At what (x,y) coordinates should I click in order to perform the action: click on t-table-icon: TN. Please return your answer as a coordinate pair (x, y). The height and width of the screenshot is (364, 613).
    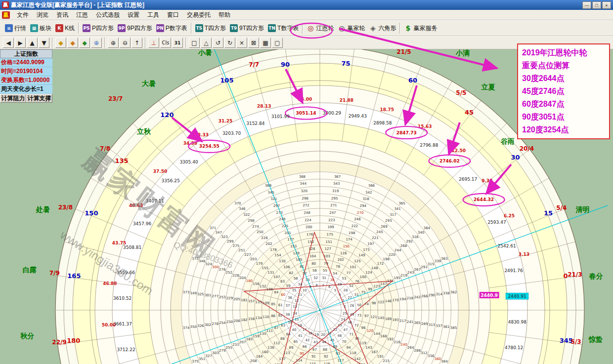
    Looking at the image, I should click on (272, 28).